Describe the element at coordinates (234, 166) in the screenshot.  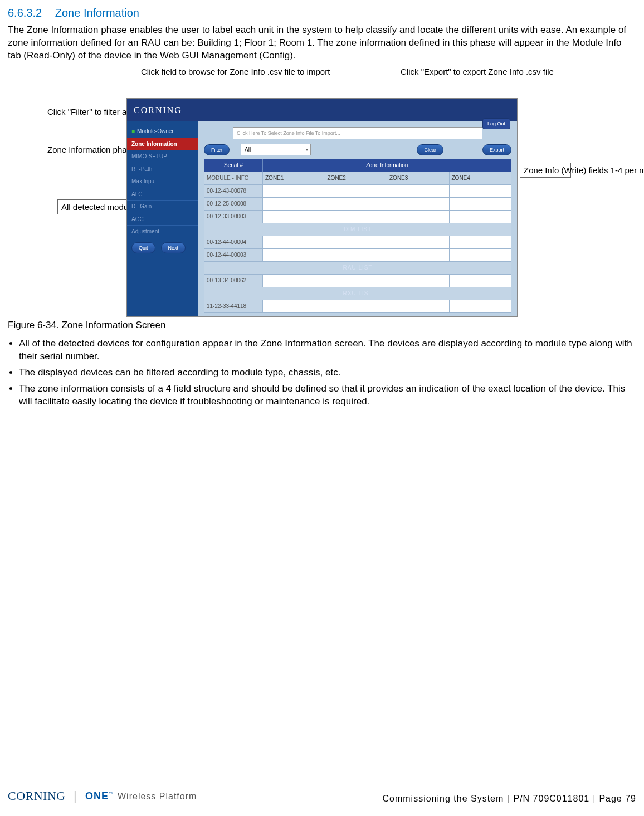
I see `col-serial: Serial #` at that location.